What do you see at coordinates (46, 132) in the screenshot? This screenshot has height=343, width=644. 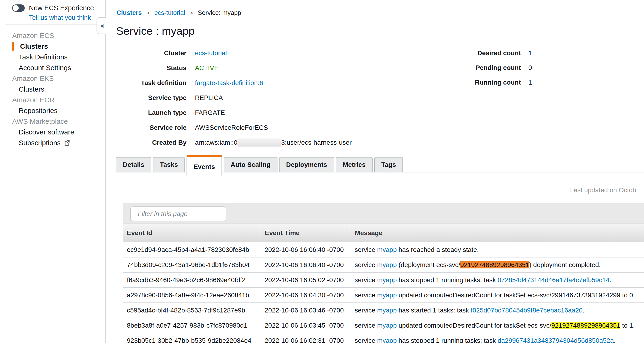 I see `sidebar-item-label: Discover software` at bounding box center [46, 132].